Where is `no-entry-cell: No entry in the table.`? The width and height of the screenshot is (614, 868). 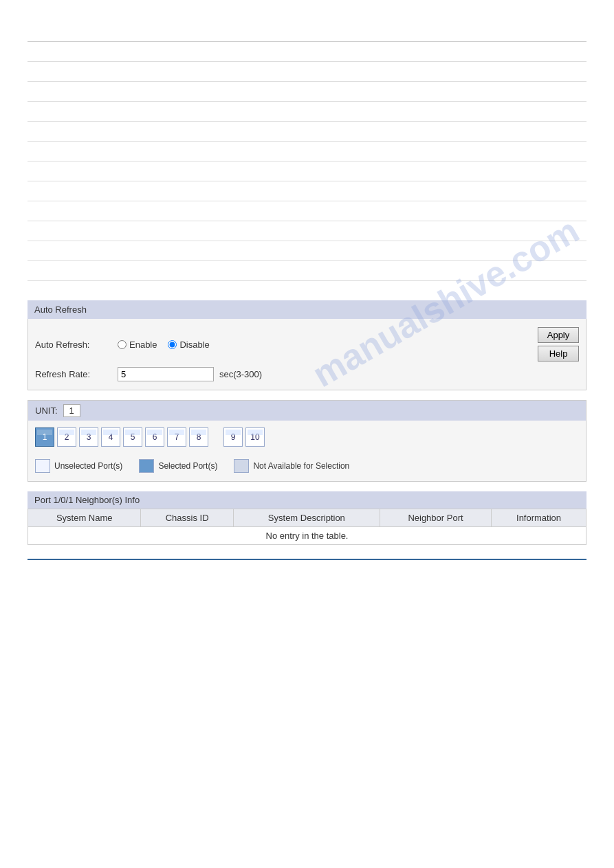
no-entry-cell: No entry in the table. is located at coordinates (307, 536).